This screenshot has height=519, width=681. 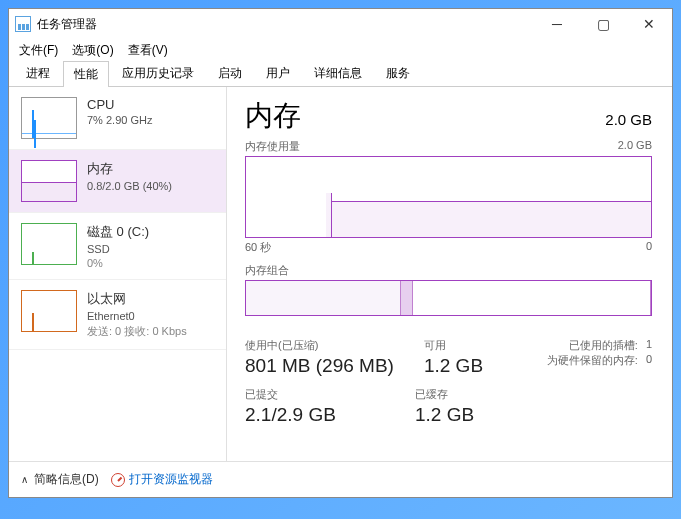 I want to click on tab-performance: 性能, so click(x=86, y=74).